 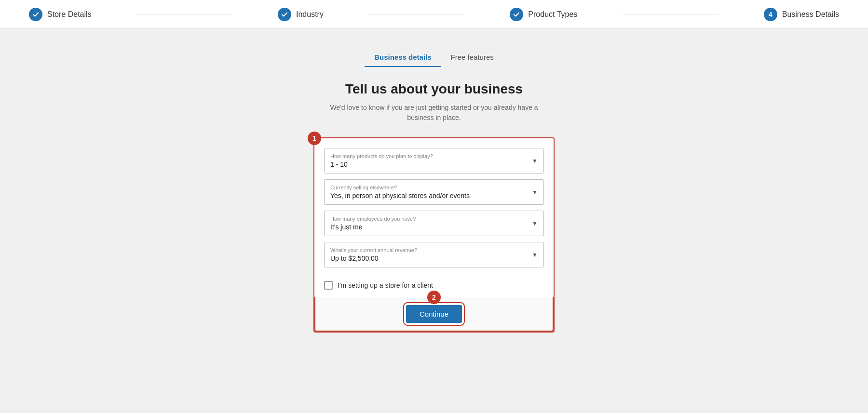 What do you see at coordinates (473, 58) in the screenshot?
I see `tab-free-features: Free features` at bounding box center [473, 58].